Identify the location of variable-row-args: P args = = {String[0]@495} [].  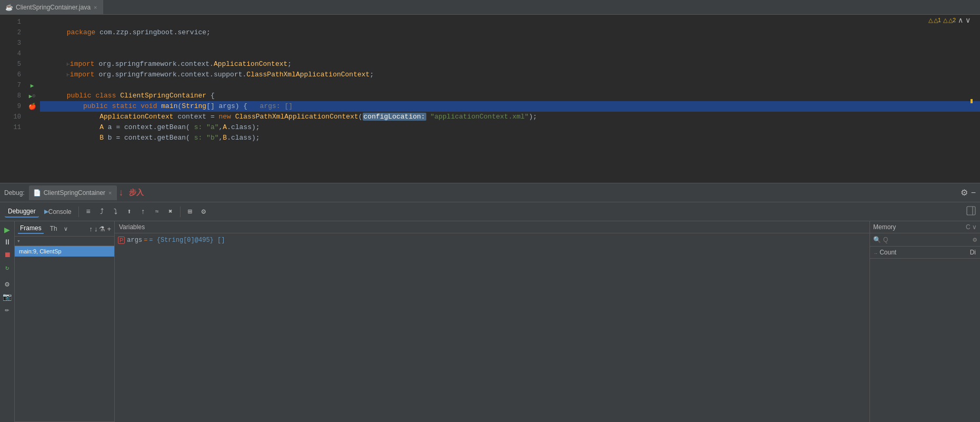
(492, 240).